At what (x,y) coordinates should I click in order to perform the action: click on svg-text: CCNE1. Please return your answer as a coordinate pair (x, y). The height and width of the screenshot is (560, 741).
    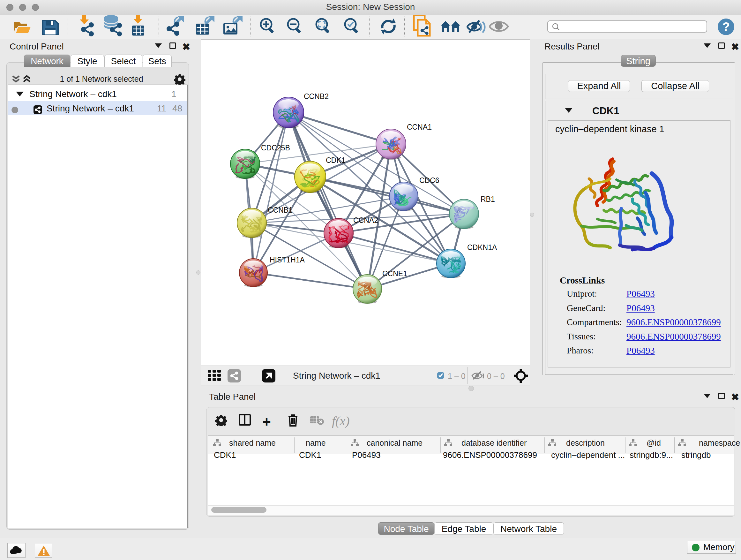
    Looking at the image, I should click on (395, 273).